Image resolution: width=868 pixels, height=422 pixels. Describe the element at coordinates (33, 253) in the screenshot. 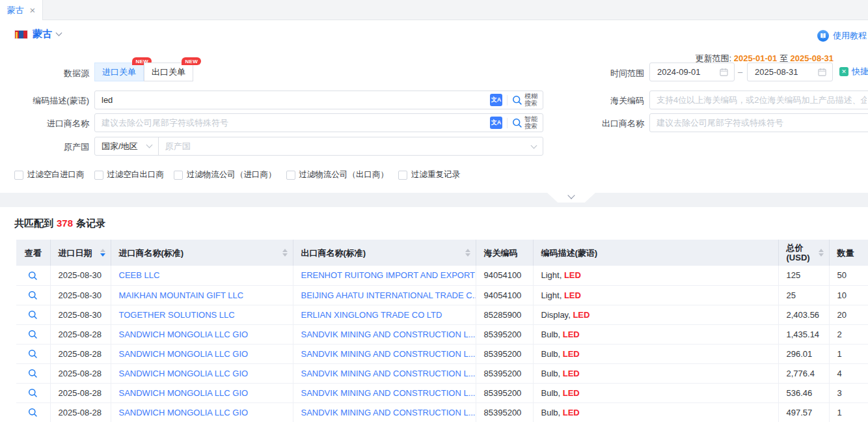

I see `header-view: 查看` at that location.